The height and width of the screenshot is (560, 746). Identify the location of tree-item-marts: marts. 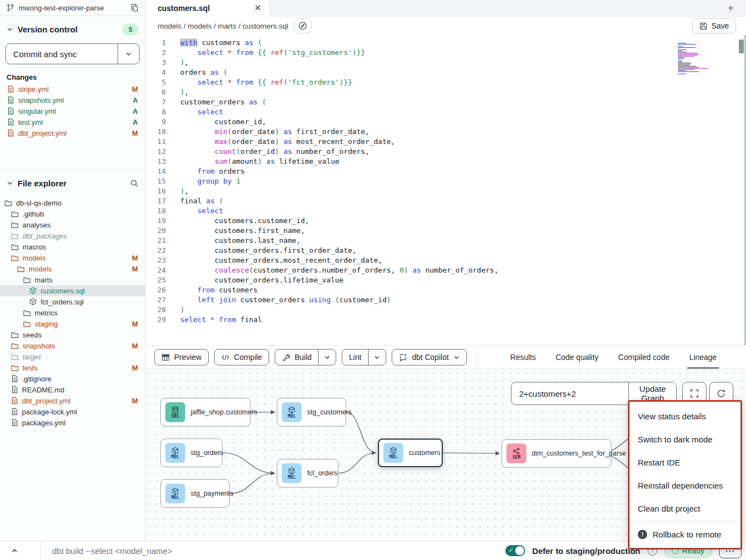
(73, 280).